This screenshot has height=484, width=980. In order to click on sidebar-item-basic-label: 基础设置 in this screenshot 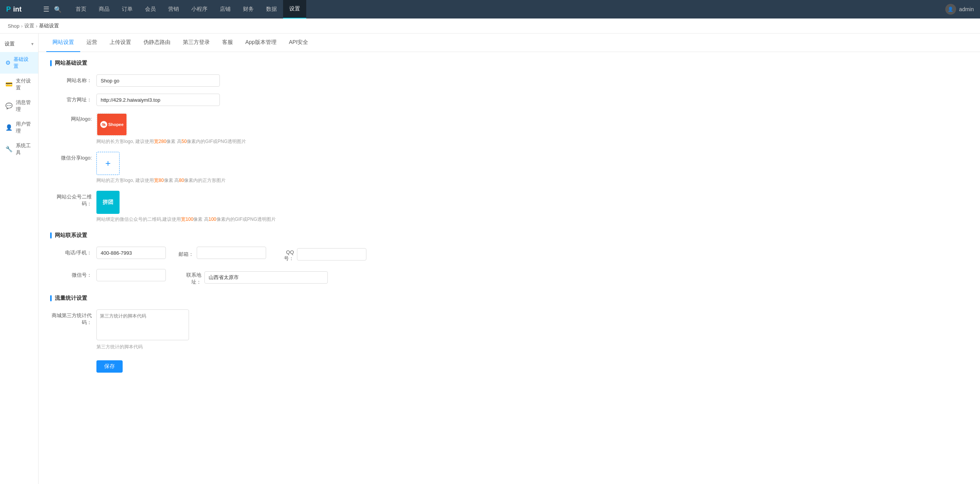, I will do `click(23, 63)`.